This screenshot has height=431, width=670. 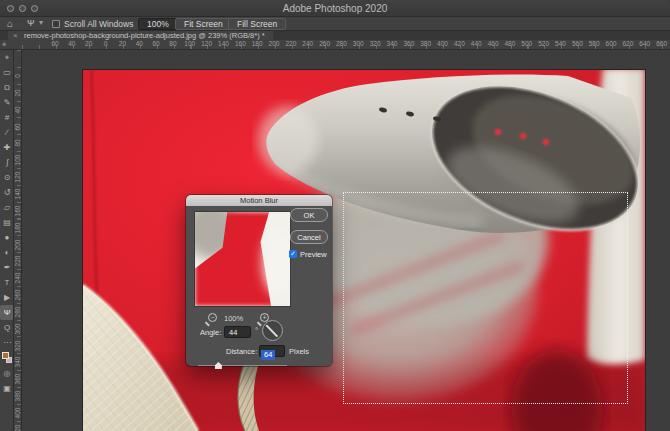 What do you see at coordinates (7, 88) in the screenshot?
I see `lasso-tool: Ω` at bounding box center [7, 88].